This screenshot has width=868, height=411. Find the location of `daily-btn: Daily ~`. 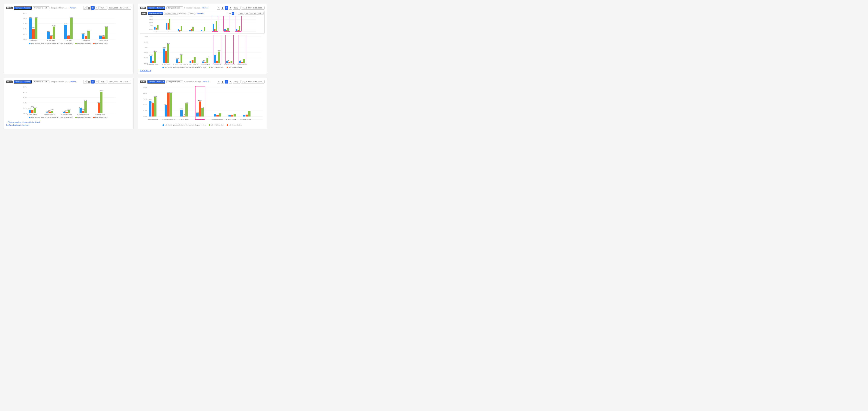

daily-btn: Daily ~ is located at coordinates (103, 8).